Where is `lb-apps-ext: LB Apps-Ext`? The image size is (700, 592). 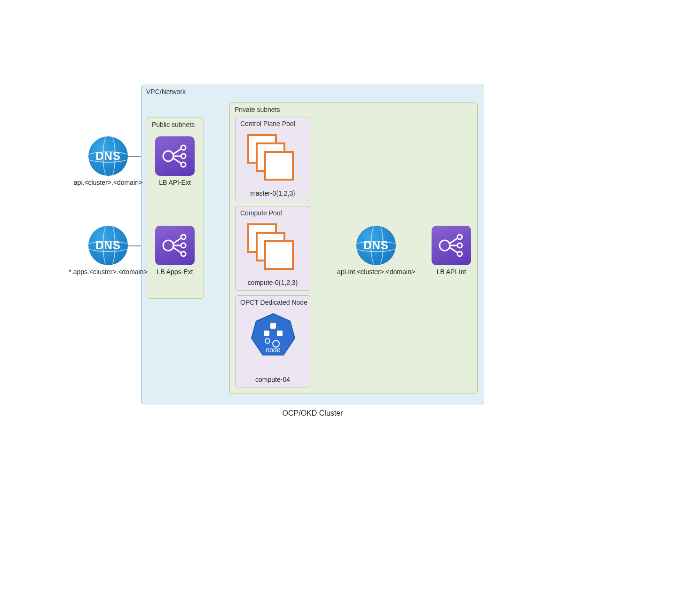
lb-apps-ext: LB Apps-Ext is located at coordinates (175, 251).